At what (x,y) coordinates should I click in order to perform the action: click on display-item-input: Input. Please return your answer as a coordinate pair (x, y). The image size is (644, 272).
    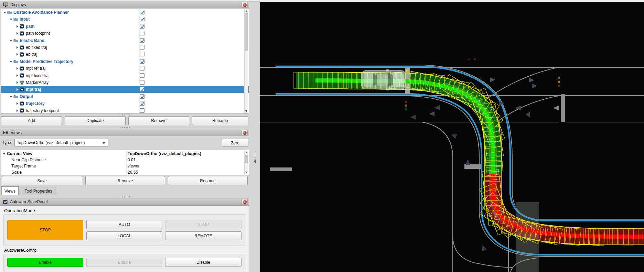
    Looking at the image, I should click on (125, 19).